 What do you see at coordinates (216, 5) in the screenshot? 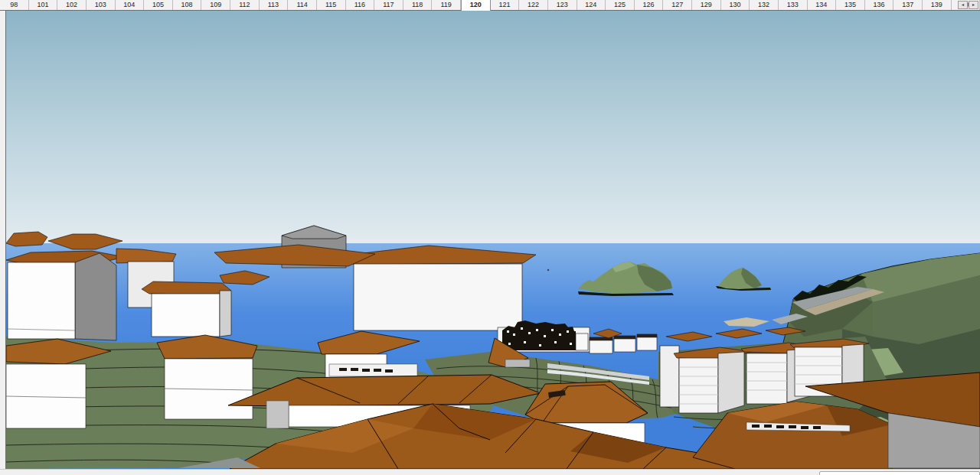
I see `scene-tab-109: 109` at bounding box center [216, 5].